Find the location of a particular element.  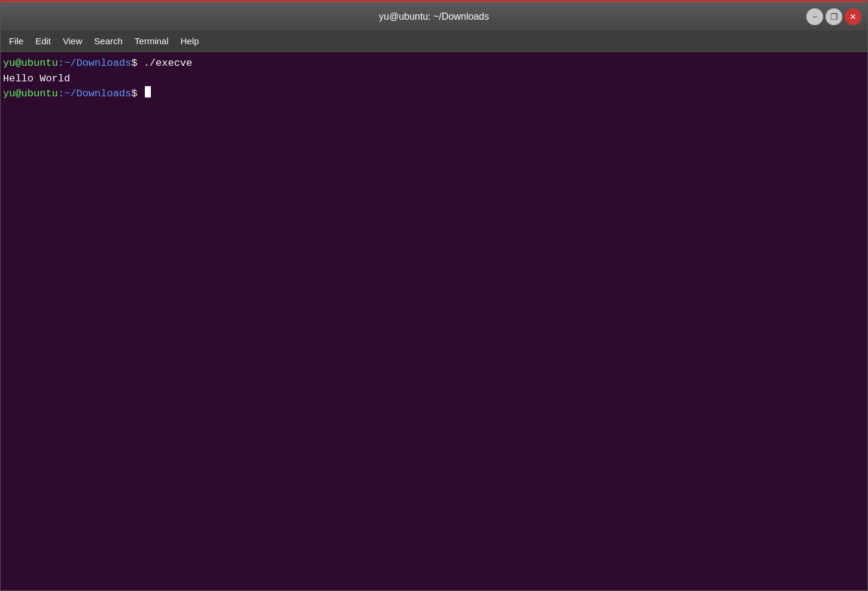

menu-bar: File Edit View Search Terminal Help is located at coordinates (434, 41).